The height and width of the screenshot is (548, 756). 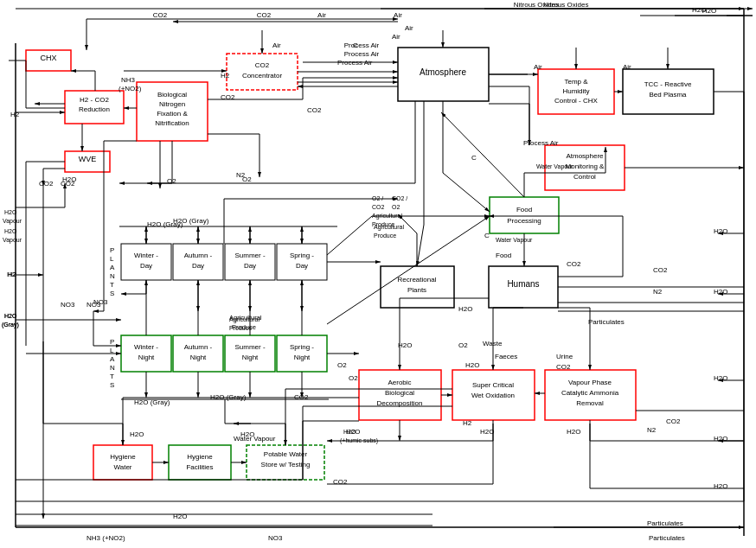 I want to click on plants-day-label: P, so click(x=112, y=251).